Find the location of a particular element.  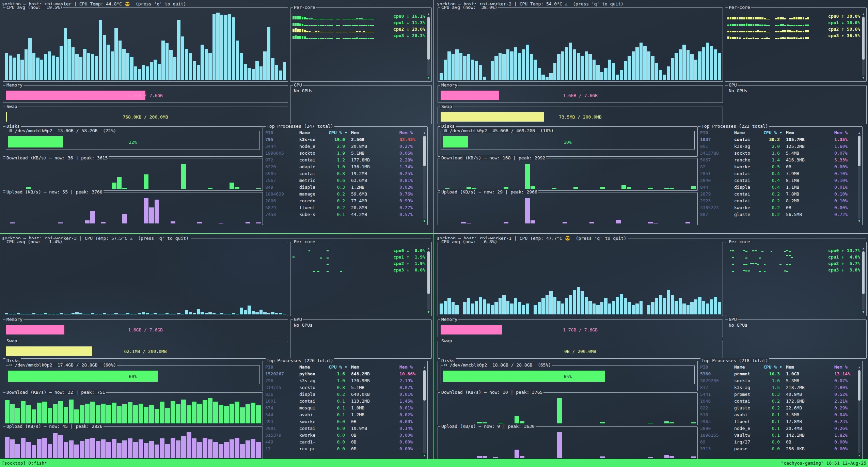

process-row: 796k3s-ag1.0170.9MB2.19% is located at coordinates (343, 381).